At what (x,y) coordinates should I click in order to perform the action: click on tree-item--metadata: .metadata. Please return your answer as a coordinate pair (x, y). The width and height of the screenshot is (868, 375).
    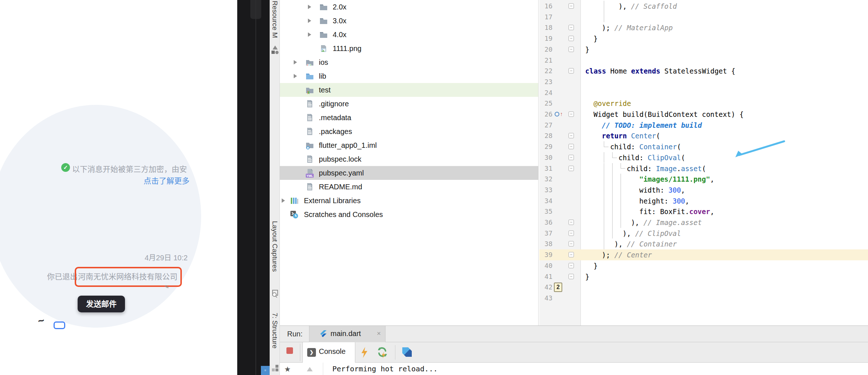
    Looking at the image, I should click on (409, 118).